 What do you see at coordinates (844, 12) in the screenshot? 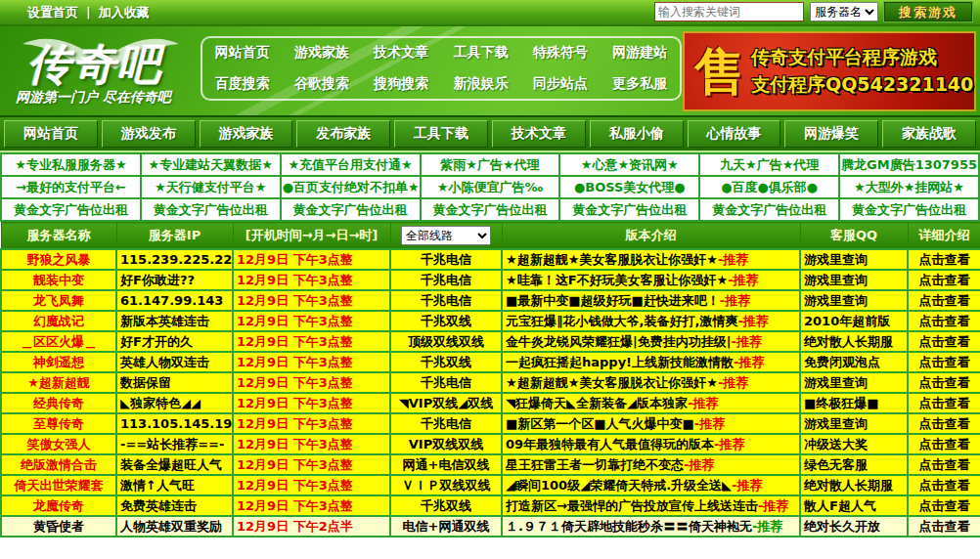
I see `search-category-select: 服务器名` at bounding box center [844, 12].